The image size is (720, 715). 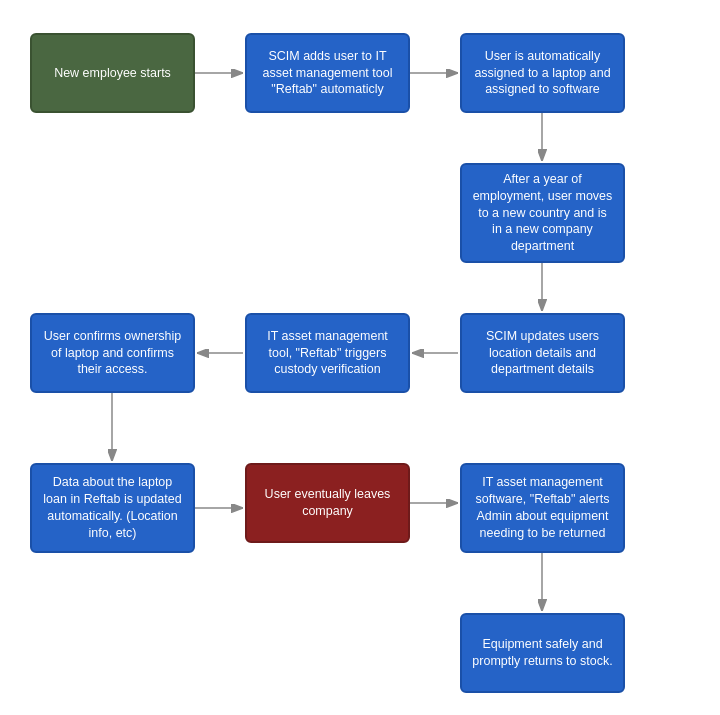 What do you see at coordinates (112, 73) in the screenshot?
I see `node-new-employee: New employee starts` at bounding box center [112, 73].